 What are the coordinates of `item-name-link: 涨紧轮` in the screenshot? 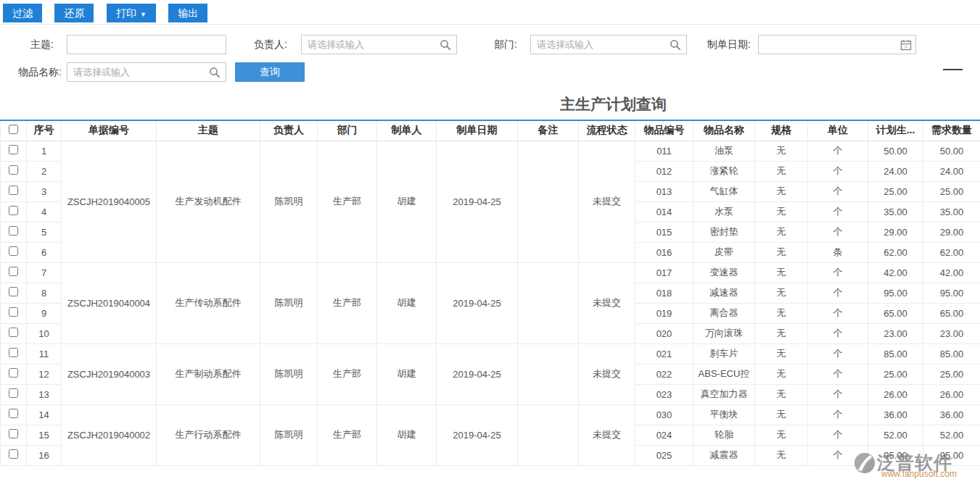 It's located at (724, 171).